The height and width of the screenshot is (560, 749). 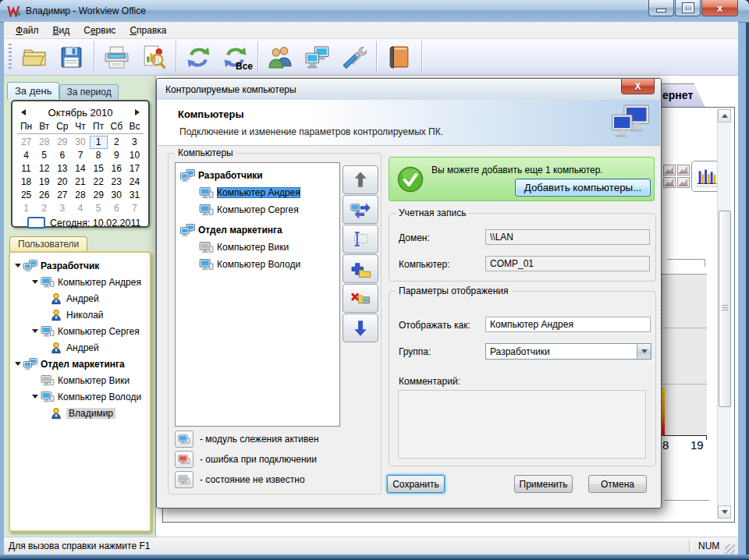 I want to click on calendar-day: 7, so click(x=134, y=209).